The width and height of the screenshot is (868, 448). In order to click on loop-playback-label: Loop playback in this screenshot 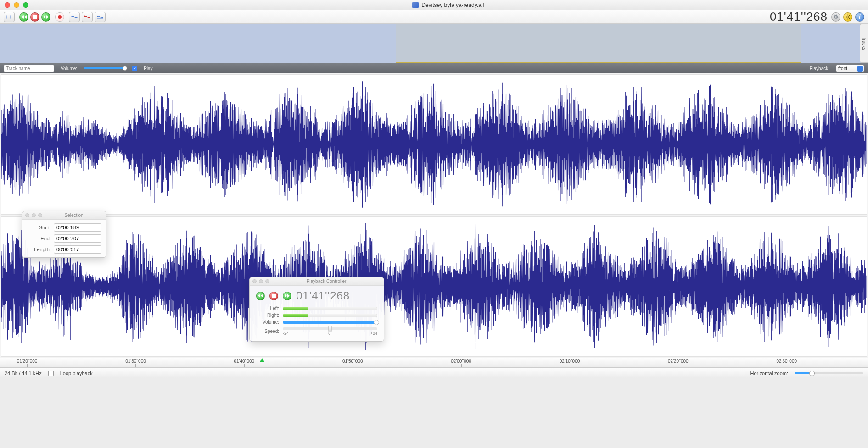, I will do `click(76, 373)`.